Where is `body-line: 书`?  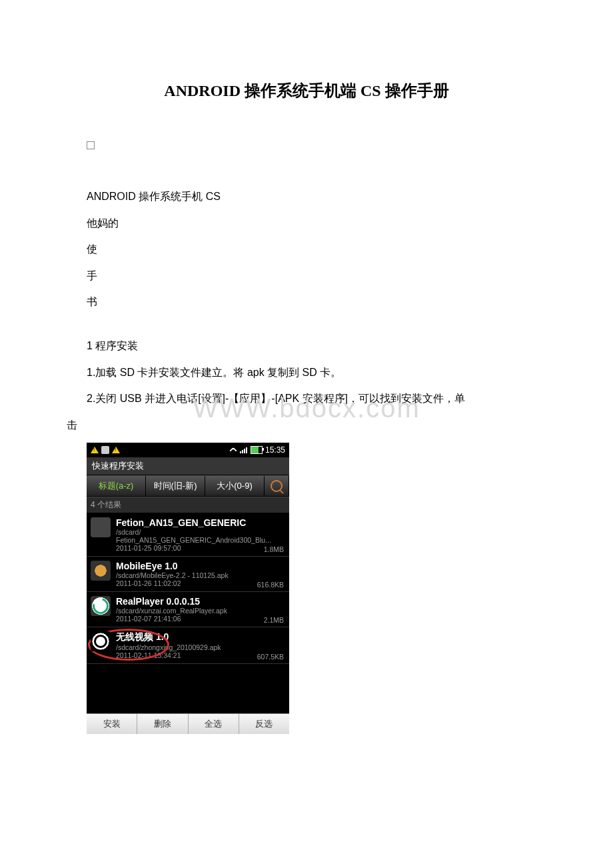 body-line: 书 is located at coordinates (306, 302).